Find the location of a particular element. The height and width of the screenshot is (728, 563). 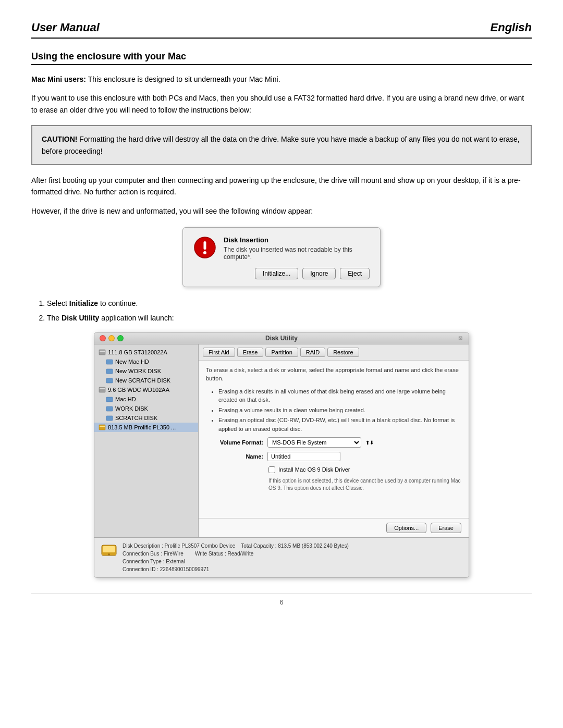

first-aid-button: First Aid is located at coordinates (219, 352).